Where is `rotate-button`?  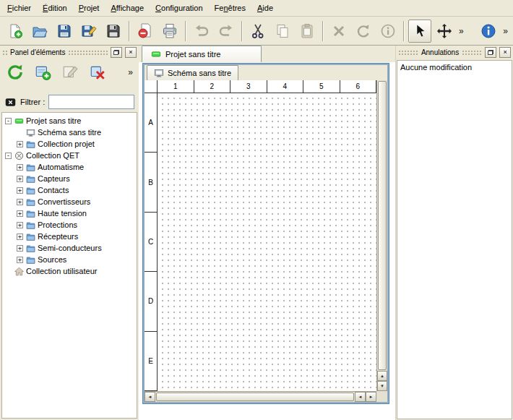
rotate-button is located at coordinates (363, 31).